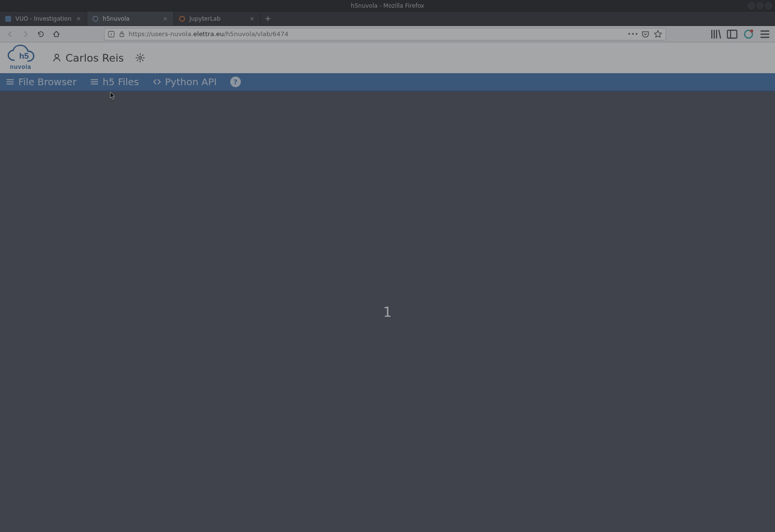  What do you see at coordinates (716, 34) in the screenshot?
I see `library-button` at bounding box center [716, 34].